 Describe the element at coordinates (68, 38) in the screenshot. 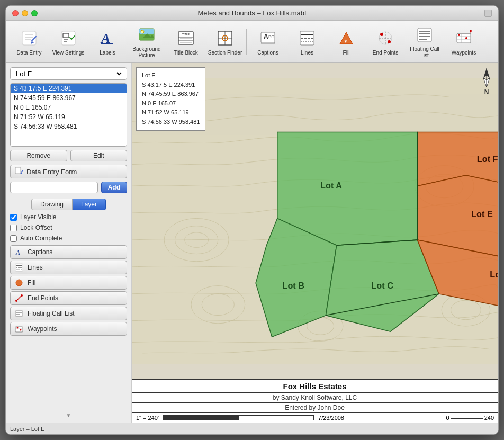

I see `view-settings-icon` at that location.